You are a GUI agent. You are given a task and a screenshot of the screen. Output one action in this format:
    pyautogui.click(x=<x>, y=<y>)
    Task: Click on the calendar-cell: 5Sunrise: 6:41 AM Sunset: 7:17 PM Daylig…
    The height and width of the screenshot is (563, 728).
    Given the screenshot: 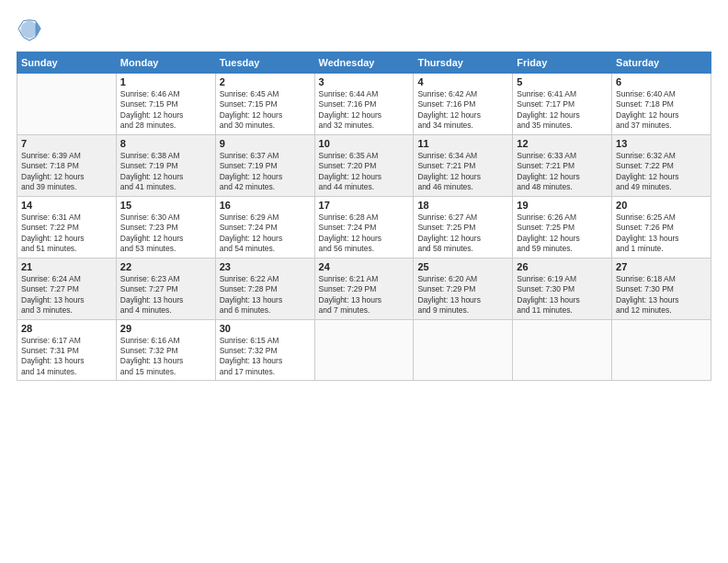 What is the action you would take?
    pyautogui.click(x=563, y=105)
    